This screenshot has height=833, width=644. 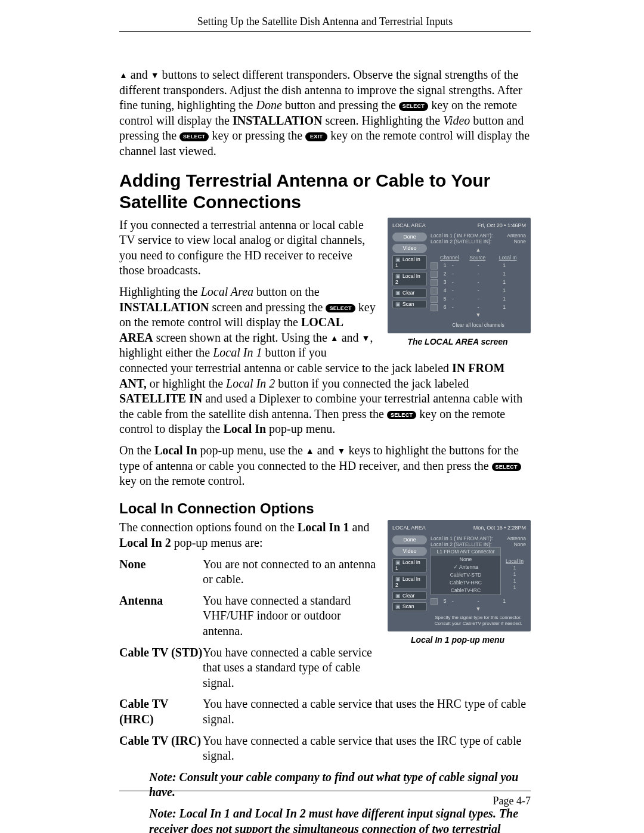 I want to click on ss1-btn-scan: ▣Scan, so click(x=410, y=304).